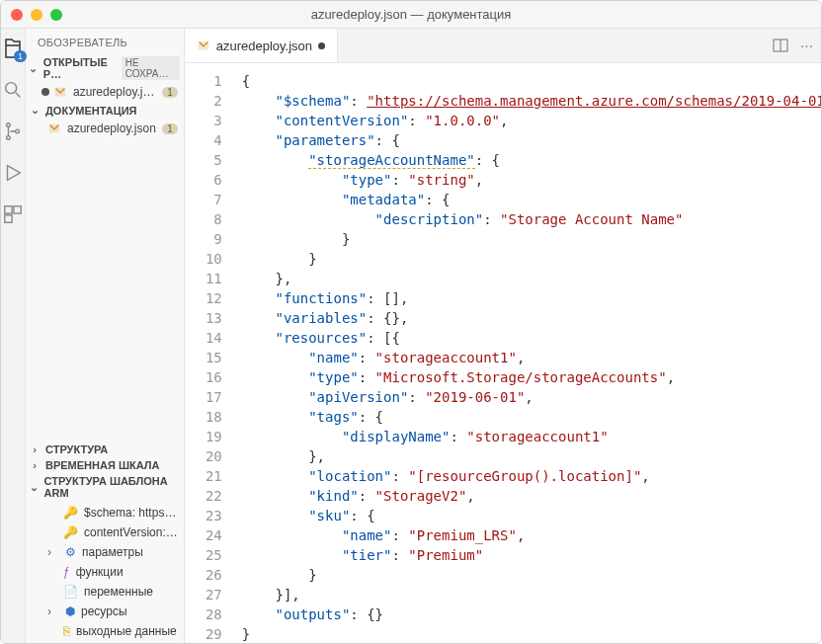  I want to click on folder-filename: azuredeploy.json, so click(112, 128).